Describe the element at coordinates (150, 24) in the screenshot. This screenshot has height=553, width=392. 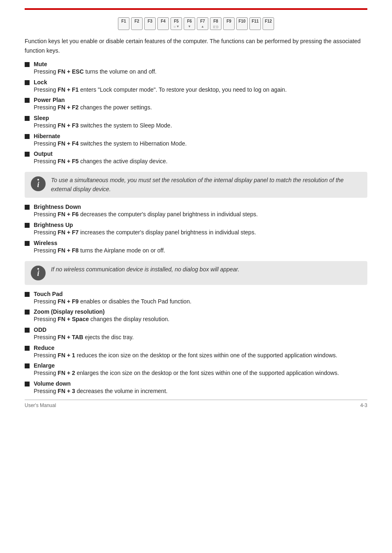
I see `f3-key: F3` at that location.